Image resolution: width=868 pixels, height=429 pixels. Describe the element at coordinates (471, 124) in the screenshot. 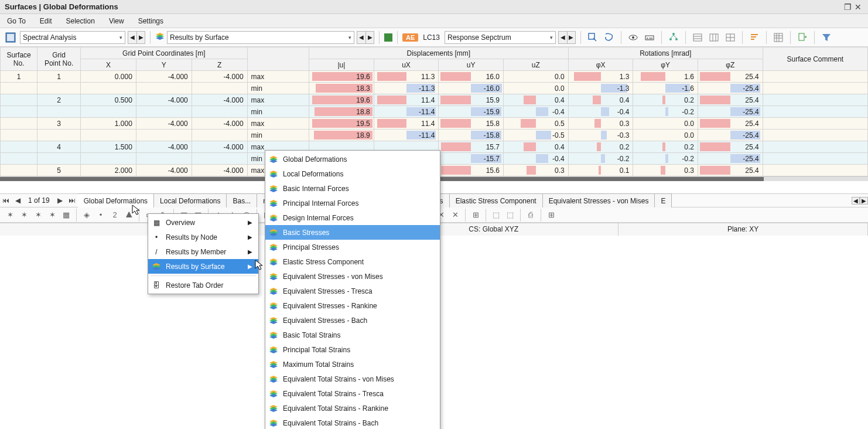

I see `value-cell: 15.8` at that location.